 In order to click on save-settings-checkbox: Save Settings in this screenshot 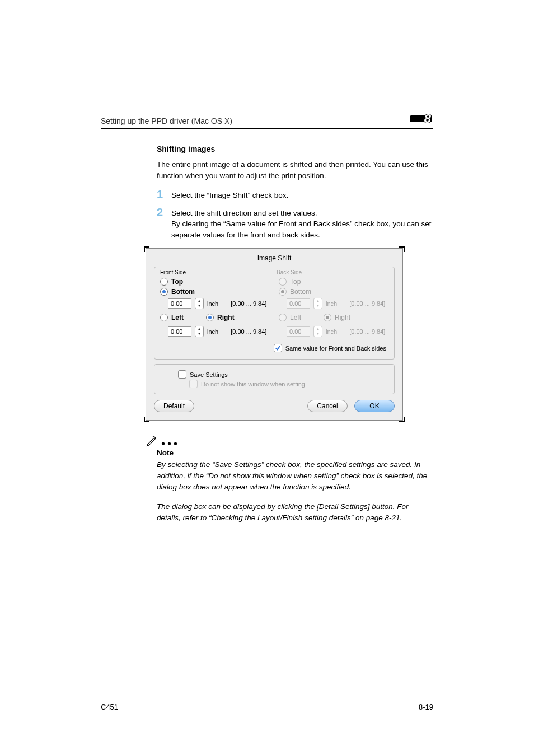, I will do `click(283, 374)`.